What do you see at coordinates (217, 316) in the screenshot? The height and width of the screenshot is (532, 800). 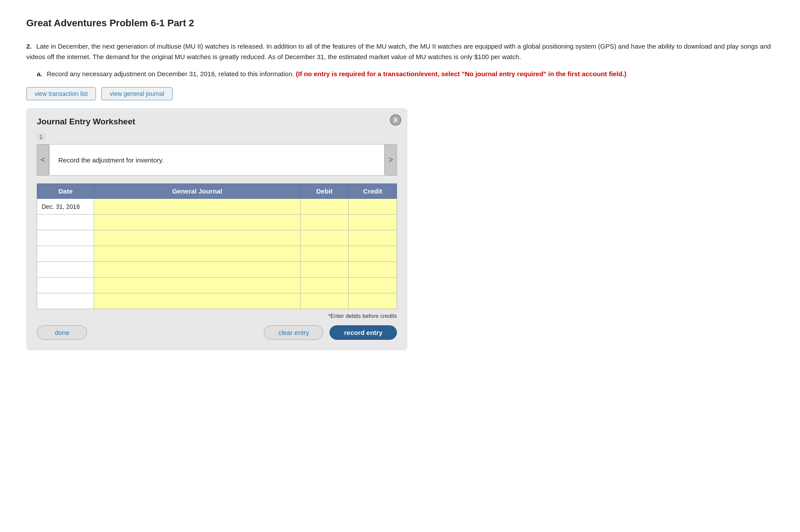 I see `table-footnote: *Enter debits before credits` at bounding box center [217, 316].